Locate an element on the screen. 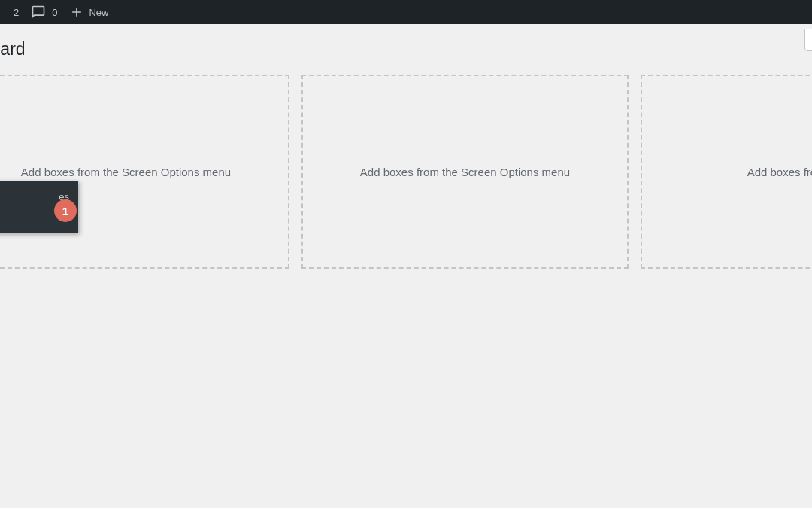 This screenshot has width=812, height=508. widget-placeholder-1: Add boxes from the Screen Options menu is located at coordinates (144, 172).